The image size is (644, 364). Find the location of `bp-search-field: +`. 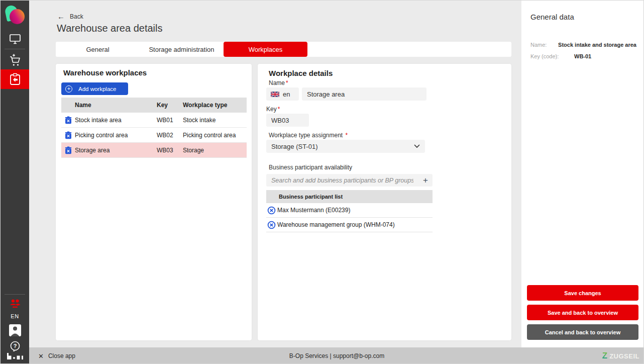

bp-search-field: + is located at coordinates (350, 180).